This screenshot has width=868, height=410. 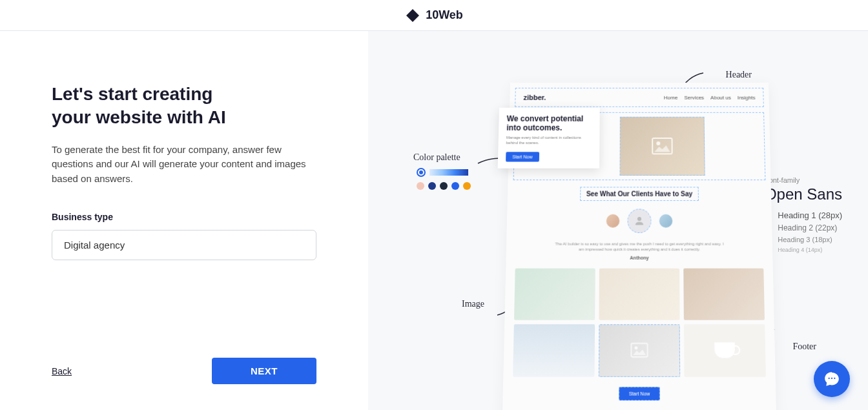 What do you see at coordinates (184, 165) in the screenshot?
I see `page-description: To generate the best fit for your compan…` at bounding box center [184, 165].